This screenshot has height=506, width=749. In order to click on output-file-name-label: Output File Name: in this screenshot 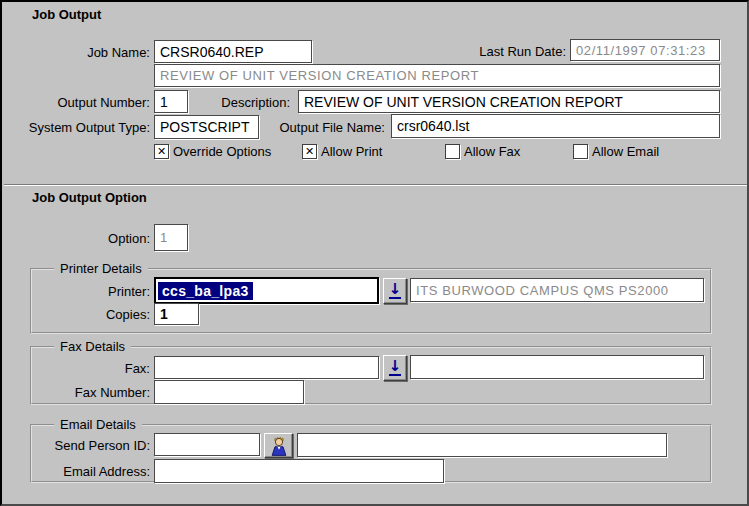, I will do `click(324, 128)`.